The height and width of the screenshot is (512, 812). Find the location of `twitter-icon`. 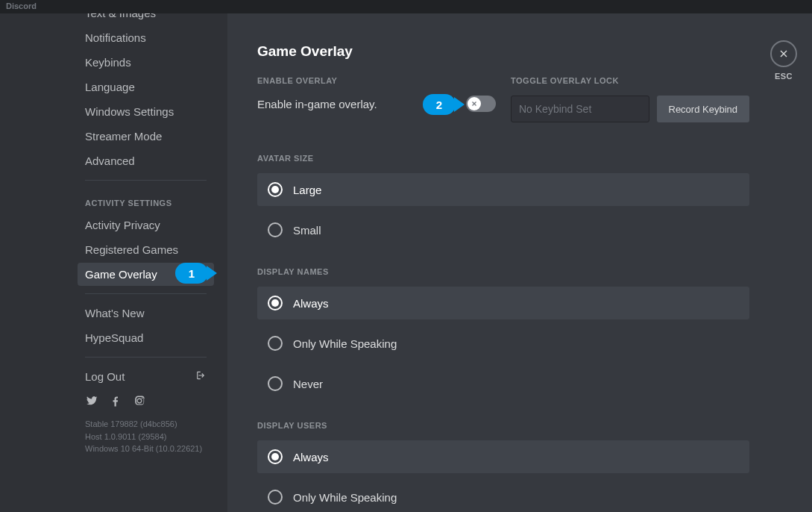

twitter-icon is located at coordinates (92, 402).